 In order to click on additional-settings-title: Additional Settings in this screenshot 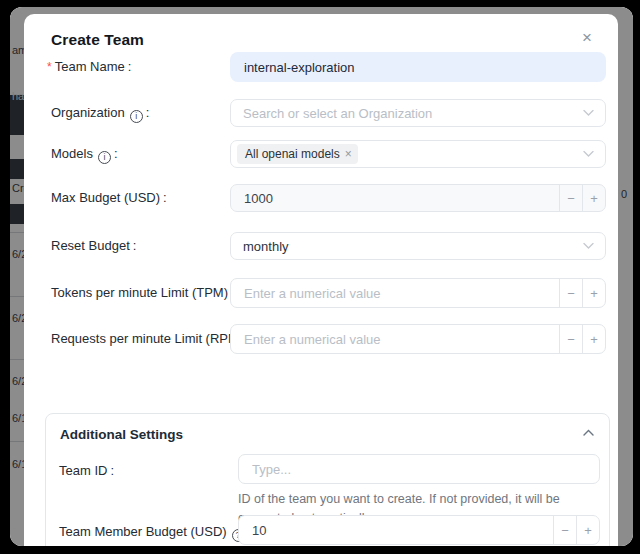, I will do `click(122, 434)`.